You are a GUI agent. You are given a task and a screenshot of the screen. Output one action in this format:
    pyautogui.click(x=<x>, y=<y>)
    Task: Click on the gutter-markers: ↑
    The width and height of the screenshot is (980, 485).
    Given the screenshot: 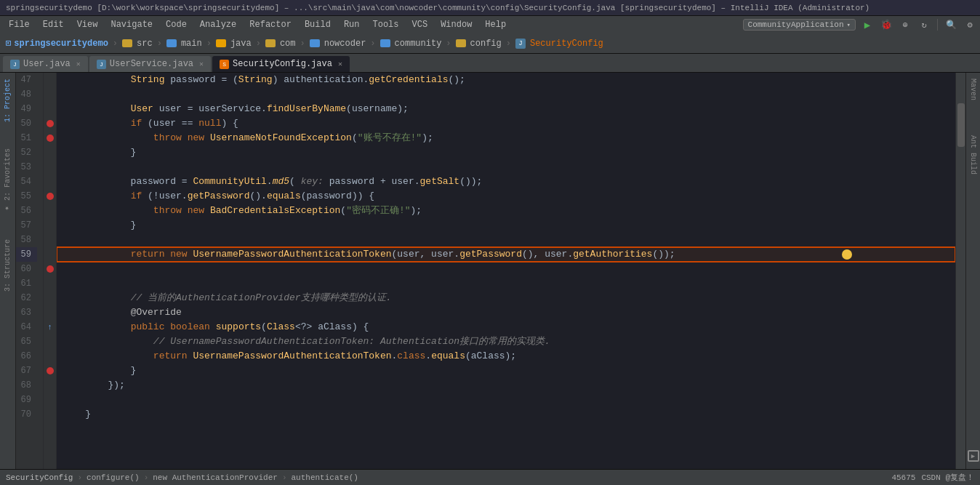 What is the action you would take?
    pyautogui.click(x=50, y=270)
    